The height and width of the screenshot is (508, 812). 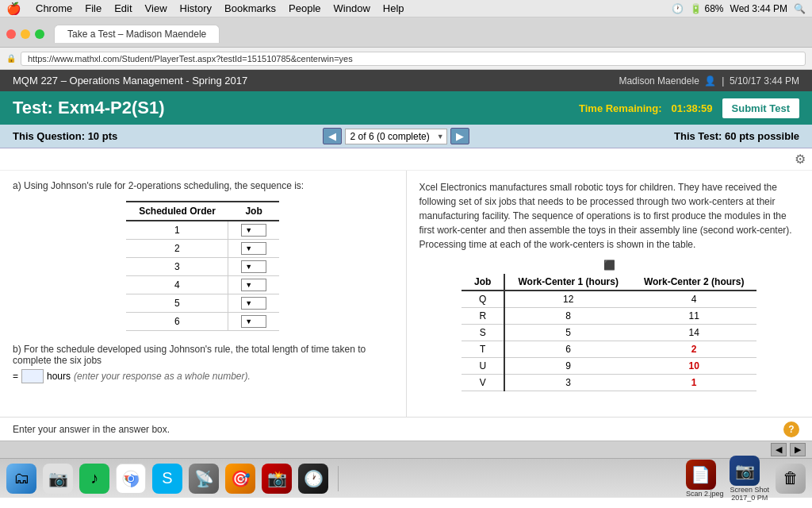 What do you see at coordinates (483, 349) in the screenshot?
I see `job-t: T` at bounding box center [483, 349].